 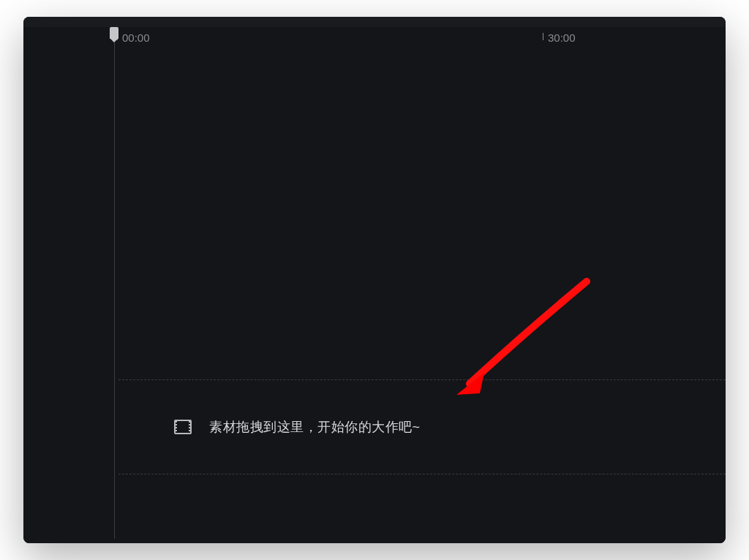 I want to click on playhead-handle, so click(x=115, y=34).